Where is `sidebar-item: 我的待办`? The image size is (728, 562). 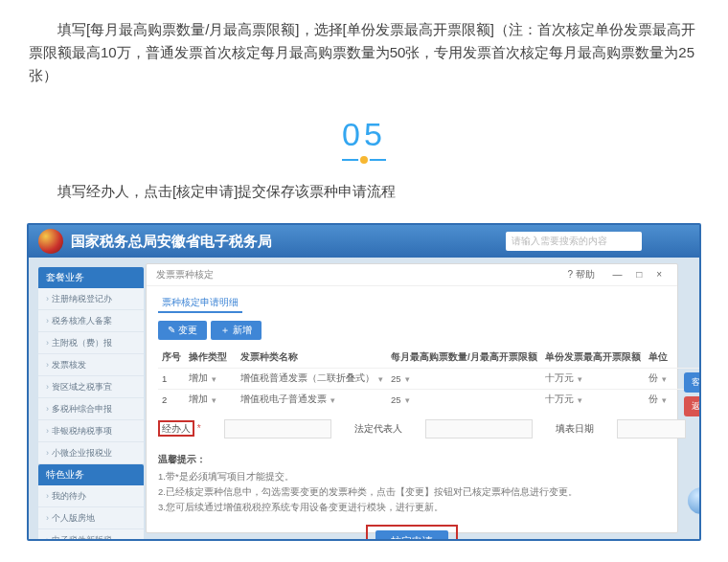
sidebar-item: 我的待办 is located at coordinates (91, 496).